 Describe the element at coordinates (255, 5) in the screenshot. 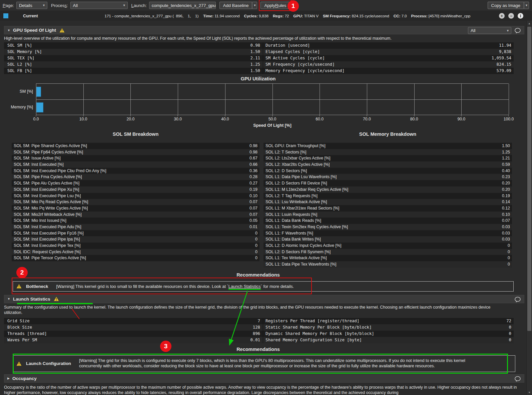

I see `add-baseline-menu-button: ▼` at that location.